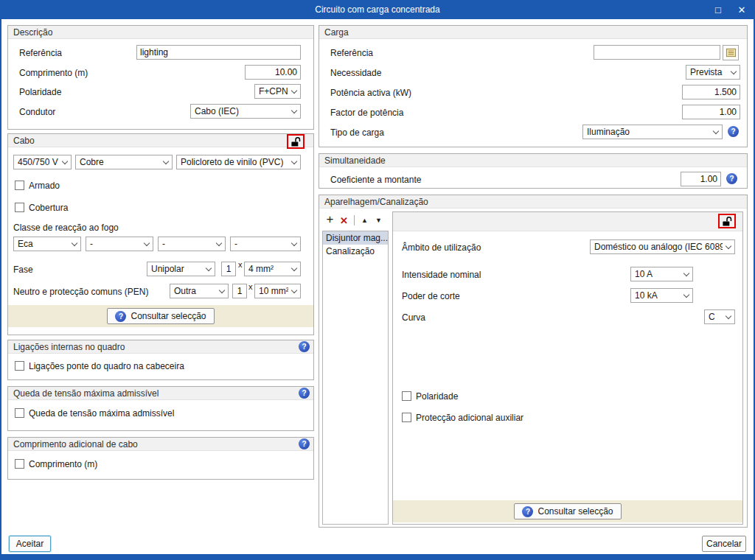 The image size is (755, 560). I want to click on potencia-input, so click(711, 92).